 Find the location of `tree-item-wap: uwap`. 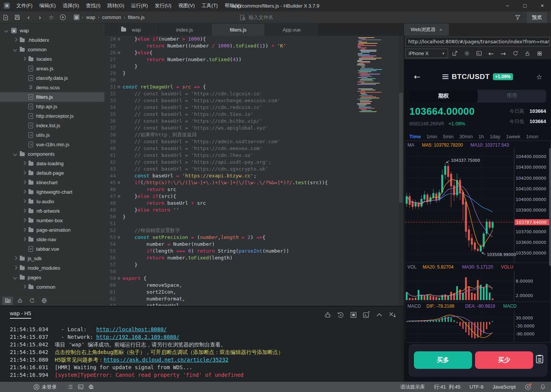

tree-item-wap: uwap is located at coordinates (52, 30).